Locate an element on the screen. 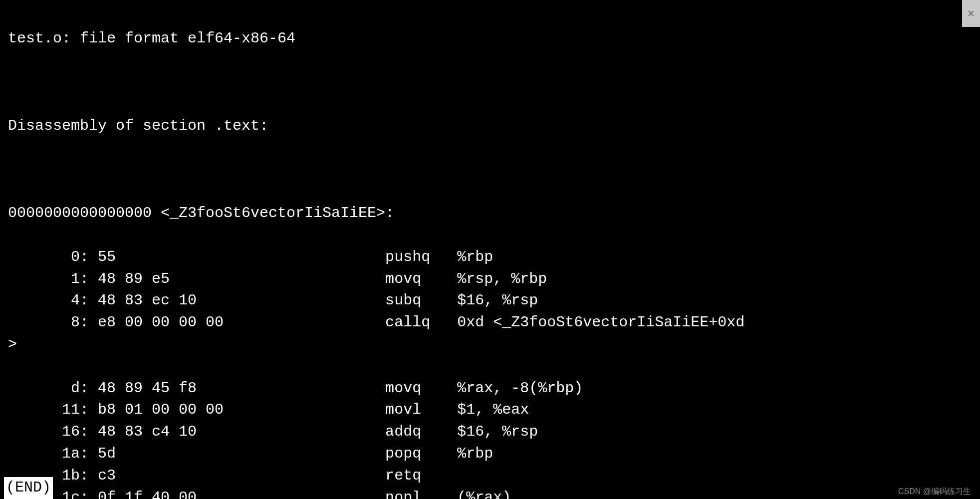 The image size is (980, 499). disasm-row: 11: b8 01 00 00 00 movl $1, %eax is located at coordinates (492, 410).